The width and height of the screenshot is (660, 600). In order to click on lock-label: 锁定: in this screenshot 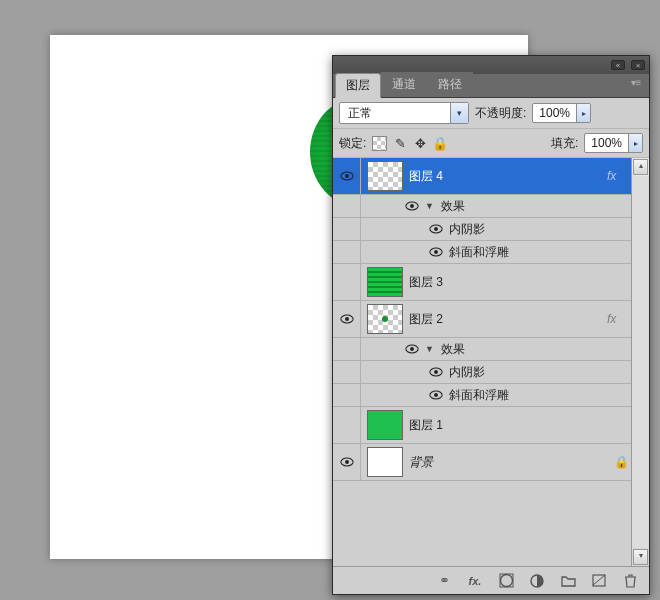, I will do `click(352, 144)`.